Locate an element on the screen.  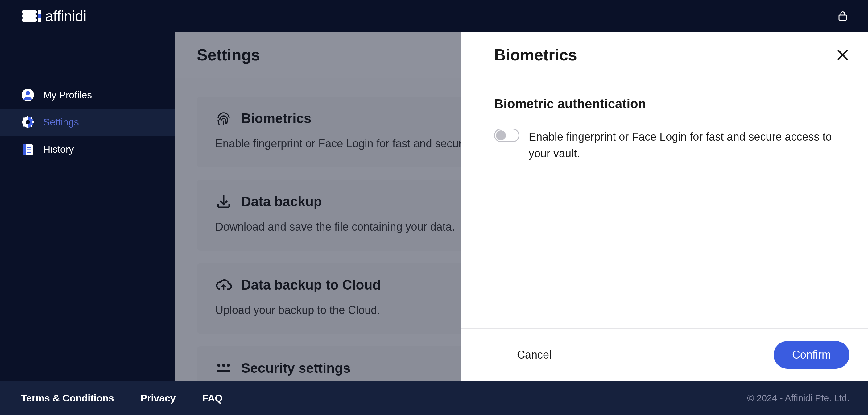
footer-link-faq: FAQ is located at coordinates (213, 398).